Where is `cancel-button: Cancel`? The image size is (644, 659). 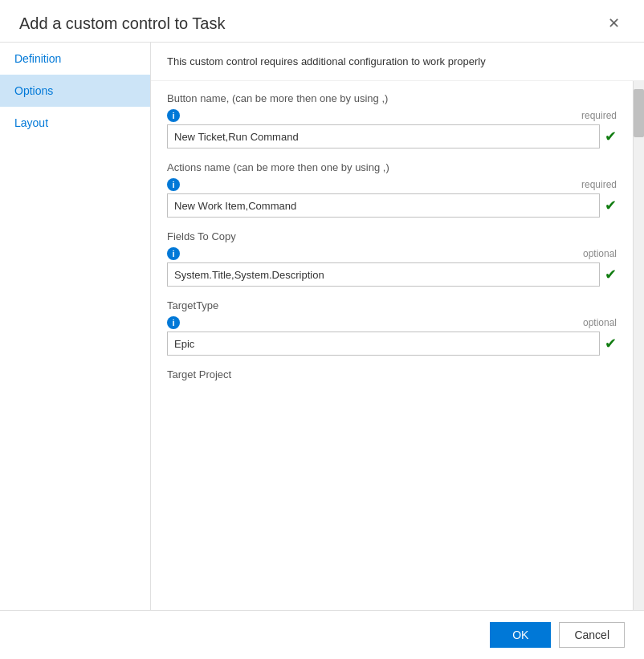
cancel-button: Cancel is located at coordinates (592, 635).